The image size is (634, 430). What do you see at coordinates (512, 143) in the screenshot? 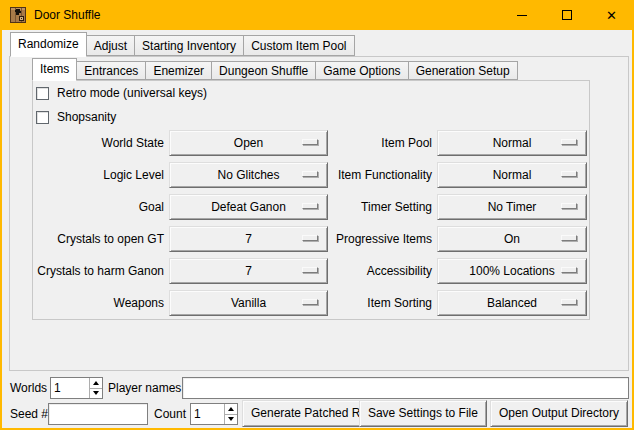
I see `item-pool-value: Normal` at bounding box center [512, 143].